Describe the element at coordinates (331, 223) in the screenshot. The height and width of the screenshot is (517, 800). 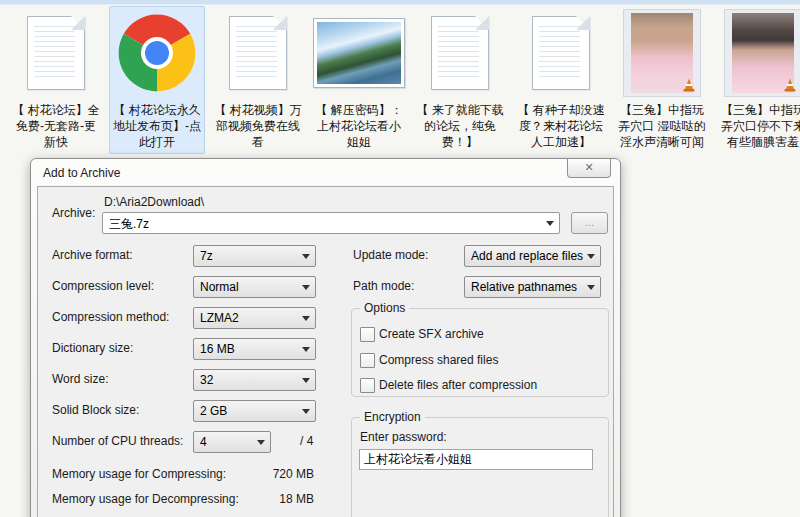
I see `archive-name-combobox: 三兔.7z` at that location.